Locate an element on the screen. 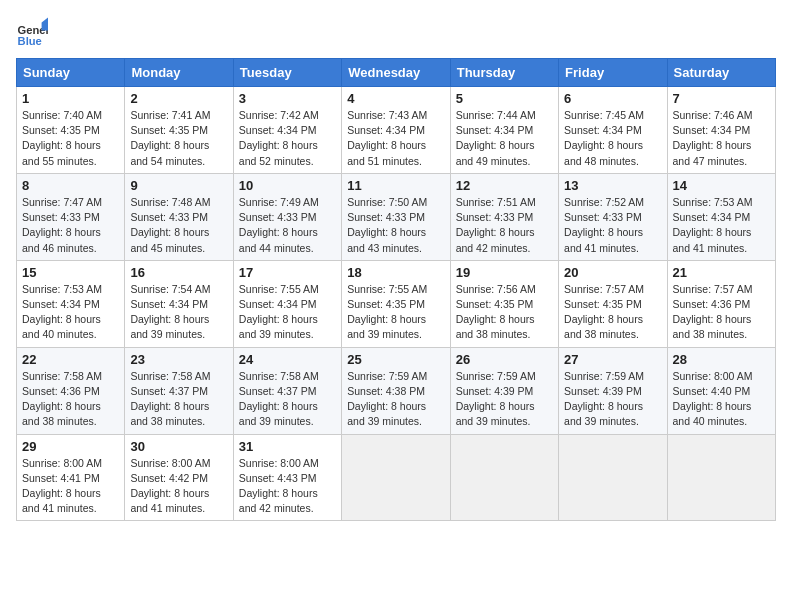  day-number: 16 is located at coordinates (178, 272).